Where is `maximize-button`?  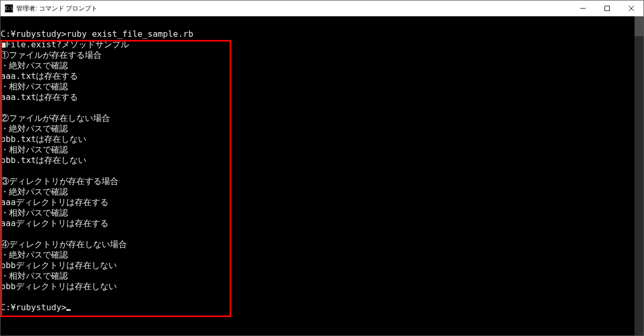 maximize-button is located at coordinates (607, 8).